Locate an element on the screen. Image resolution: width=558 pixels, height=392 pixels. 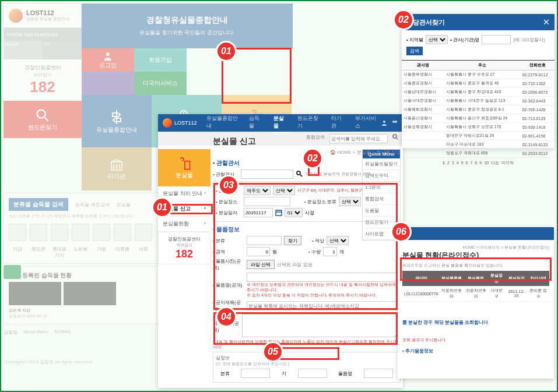
user-nav-icon is located at coordinates (384, 123).